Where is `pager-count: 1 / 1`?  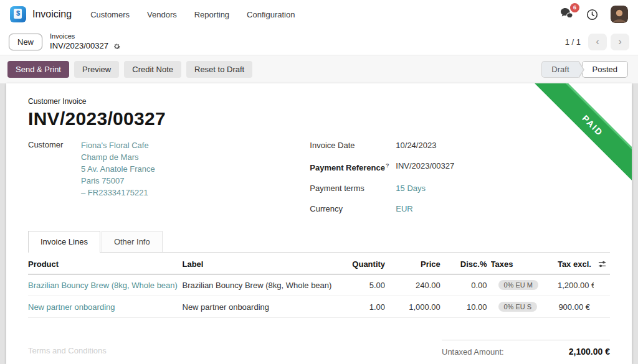 pager-count: 1 / 1 is located at coordinates (573, 42).